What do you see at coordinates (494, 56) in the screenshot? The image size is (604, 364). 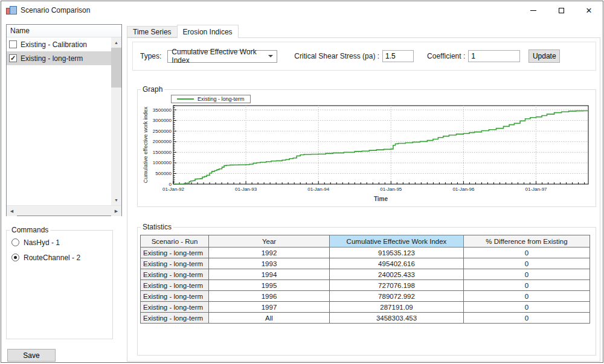 I see `coefficient-input` at bounding box center [494, 56].